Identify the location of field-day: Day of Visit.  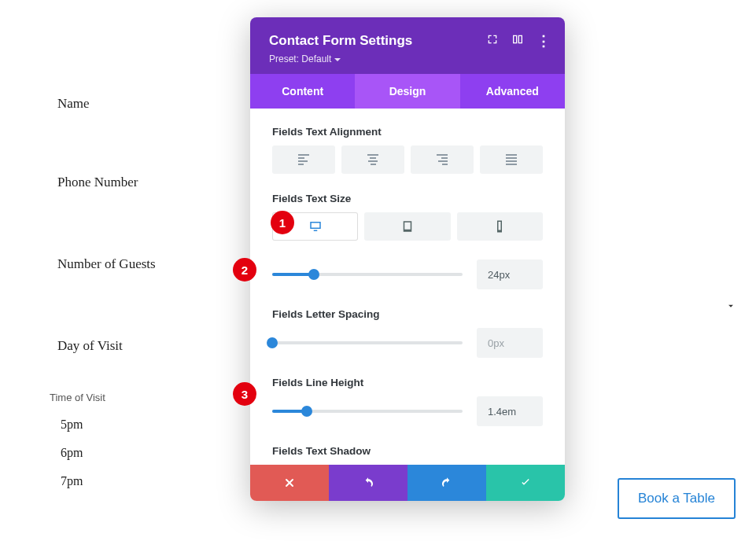
(142, 346).